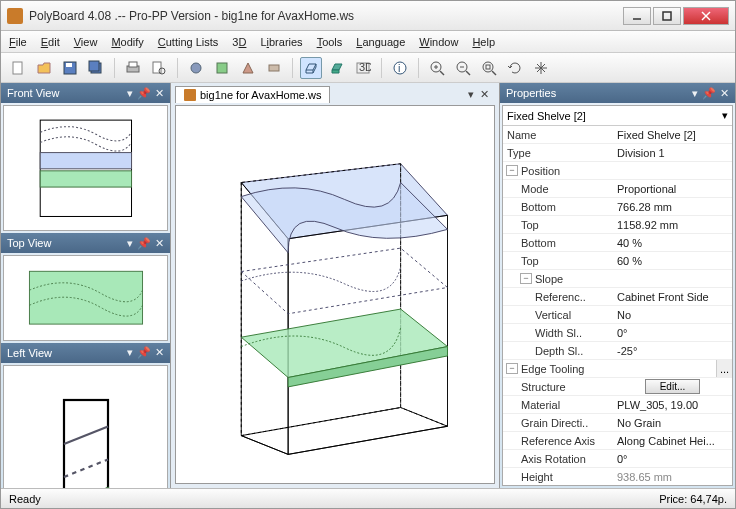 This screenshot has height=509, width=736. I want to click on titlebar: PolyBoard 4.08 .-- Pro-PP Version - big1…, so click(368, 16).